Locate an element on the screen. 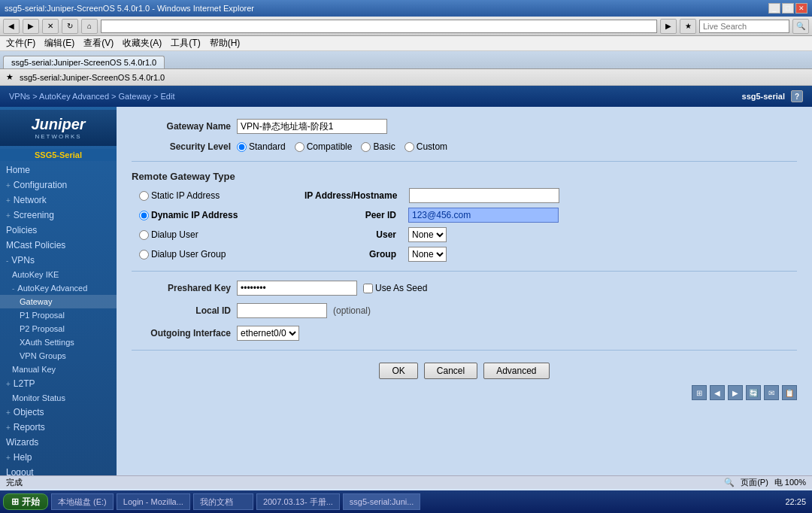 The width and height of the screenshot is (812, 513). sidebar-item-autokey-ike: AutoKey IKE is located at coordinates (59, 275).